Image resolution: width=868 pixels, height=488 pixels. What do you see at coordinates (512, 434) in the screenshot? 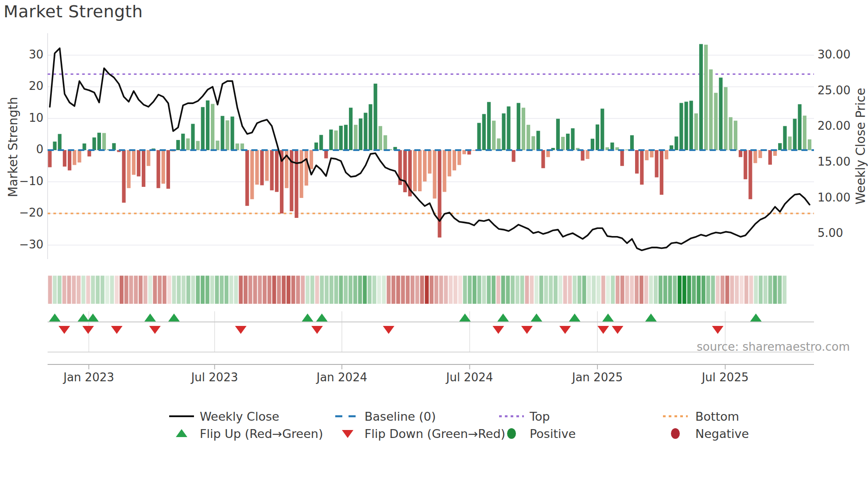
I see `positive-dot-icon` at bounding box center [512, 434].